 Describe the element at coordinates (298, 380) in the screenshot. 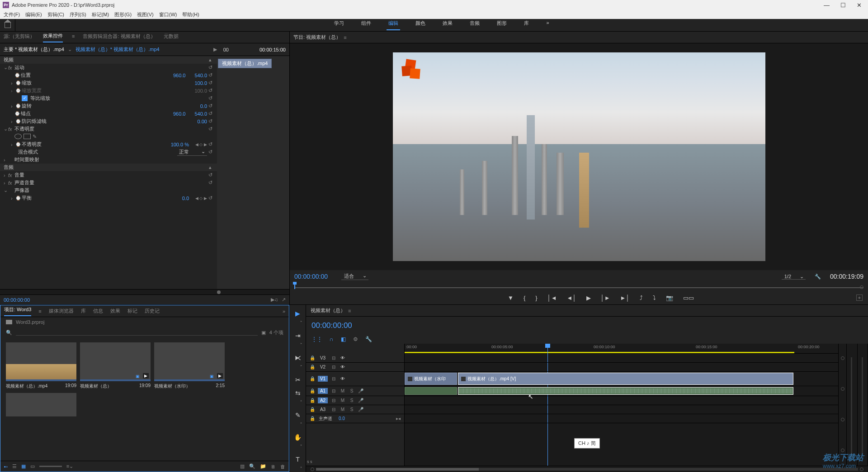

I see `razor-tool: ✂` at that location.